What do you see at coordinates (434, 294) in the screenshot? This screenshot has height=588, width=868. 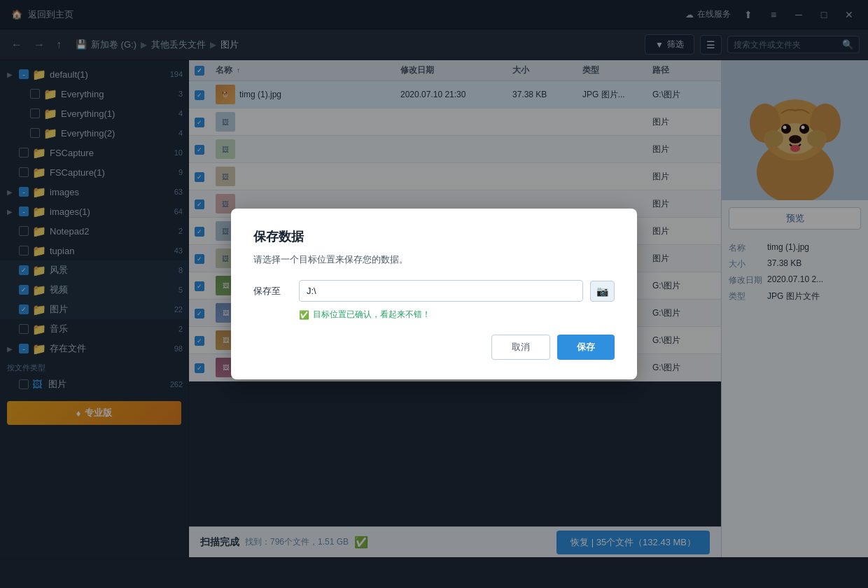 I see `save-dialog: 保存数据 请选择一个目标位置来保存您的数据。 保存至 📷 ✅ 目标位置已确认，看…` at bounding box center [434, 294].